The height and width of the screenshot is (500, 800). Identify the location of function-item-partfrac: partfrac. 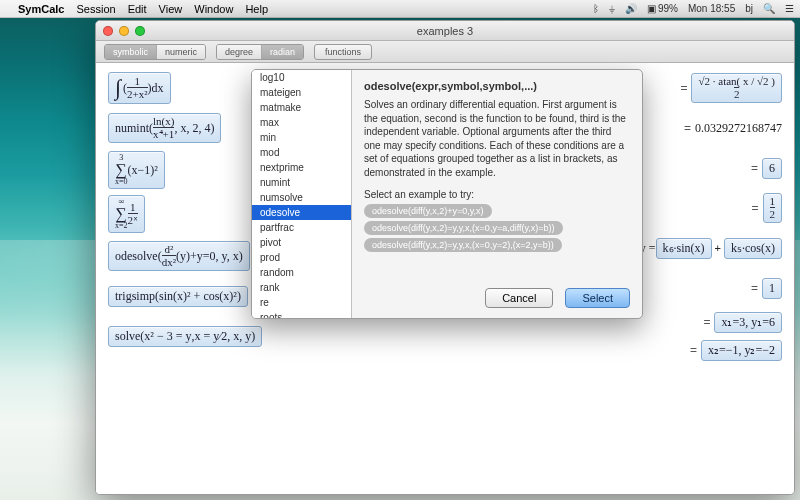
(302, 228).